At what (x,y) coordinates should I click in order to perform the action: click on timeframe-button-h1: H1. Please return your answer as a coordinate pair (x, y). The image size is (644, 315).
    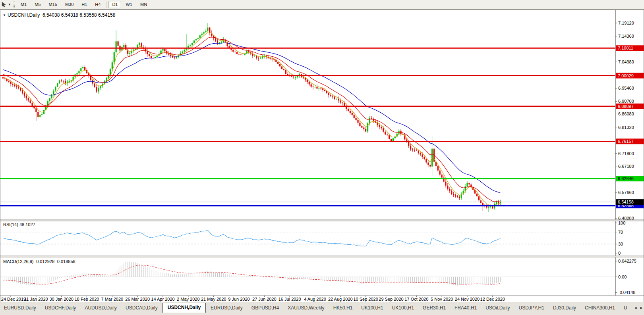
    Looking at the image, I should click on (84, 5).